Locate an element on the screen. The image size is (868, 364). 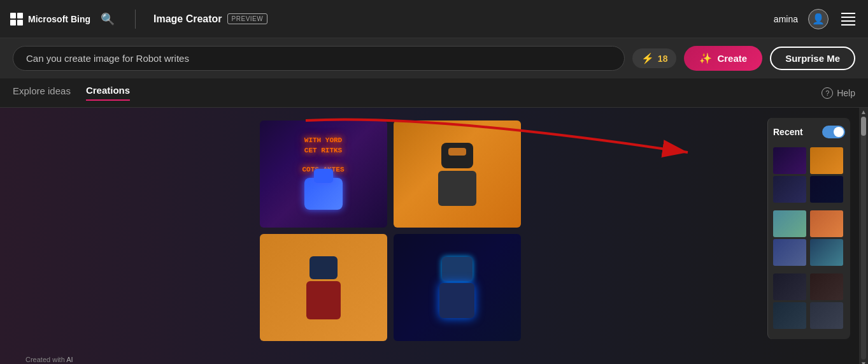
recent-label: Recent is located at coordinates (788, 132).